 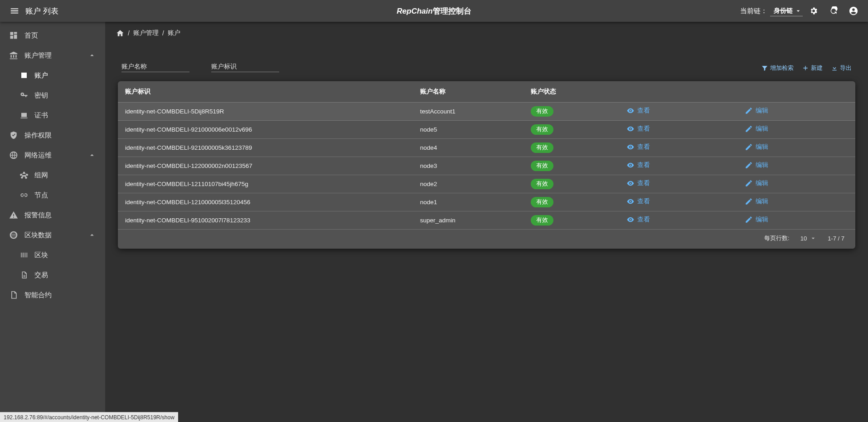 I want to click on sidebar-item-label: 交易, so click(x=41, y=275).